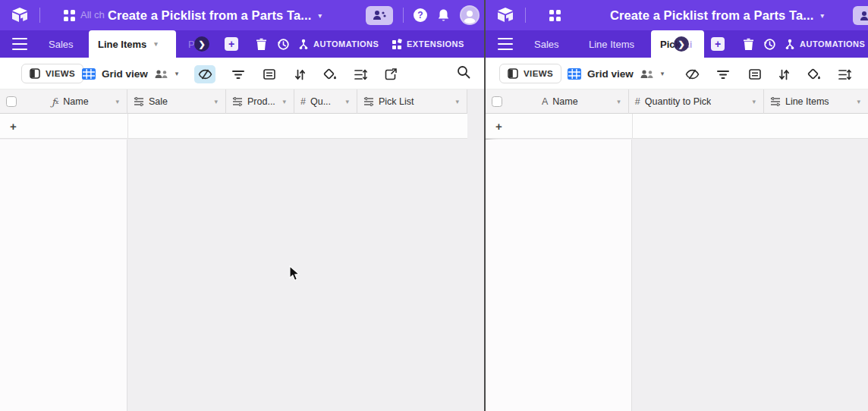 The image size is (868, 411). What do you see at coordinates (697, 102) in the screenshot?
I see `column-header-quantity-to-pick: # Quantity to Pick ▾` at bounding box center [697, 102].